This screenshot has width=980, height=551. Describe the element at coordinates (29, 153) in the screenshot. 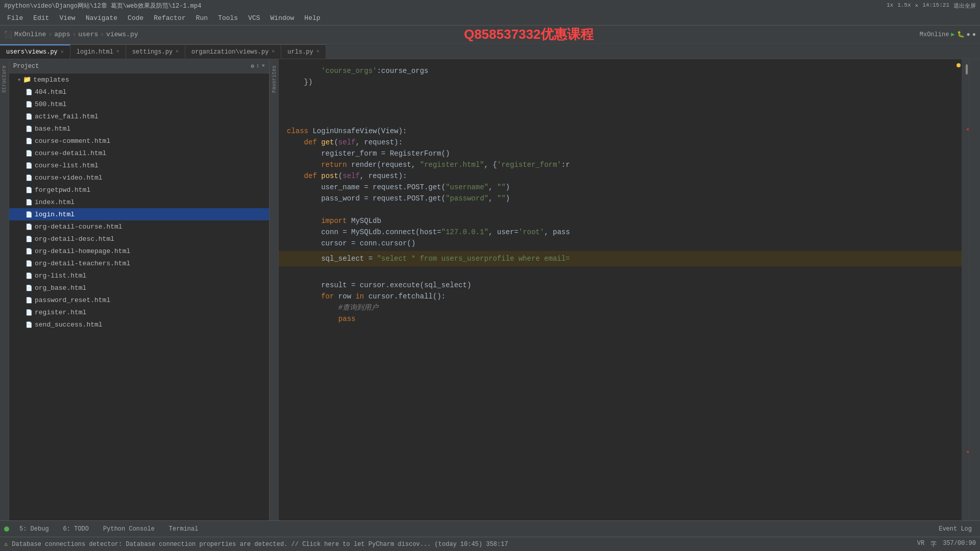

I see `file-icon-course-detail: 📄` at that location.